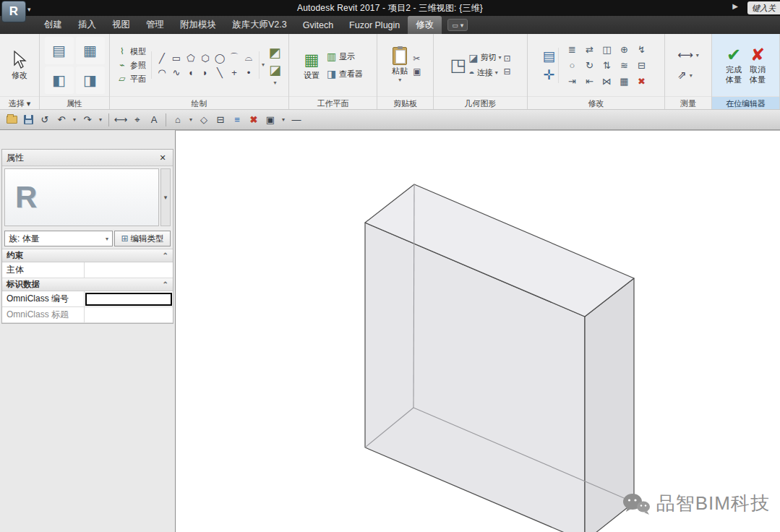  What do you see at coordinates (61, 120) in the screenshot?
I see `undo-button: ↶` at bounding box center [61, 120].